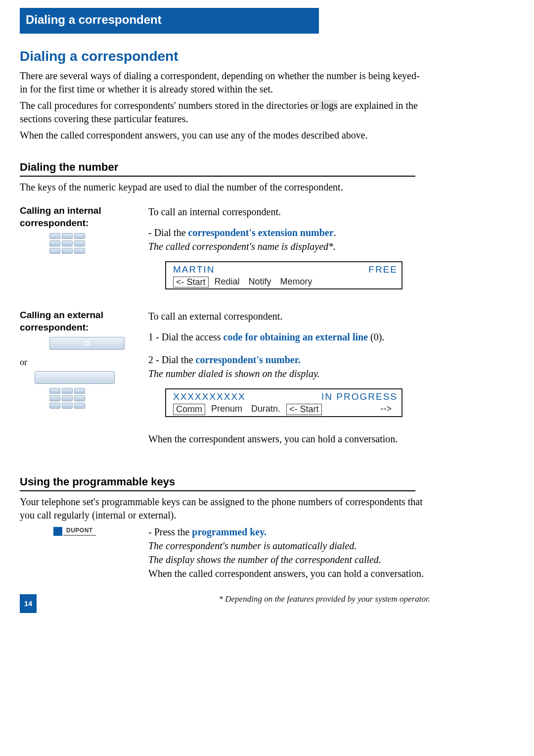 The width and height of the screenshot is (534, 756). What do you see at coordinates (218, 169) in the screenshot?
I see `section-heading-dialing: Dialing the number` at bounding box center [218, 169].